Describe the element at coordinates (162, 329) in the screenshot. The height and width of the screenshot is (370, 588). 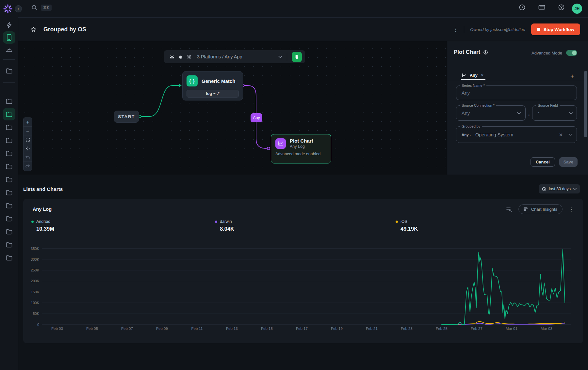
I see `svg-text: Feb 09` at that location.